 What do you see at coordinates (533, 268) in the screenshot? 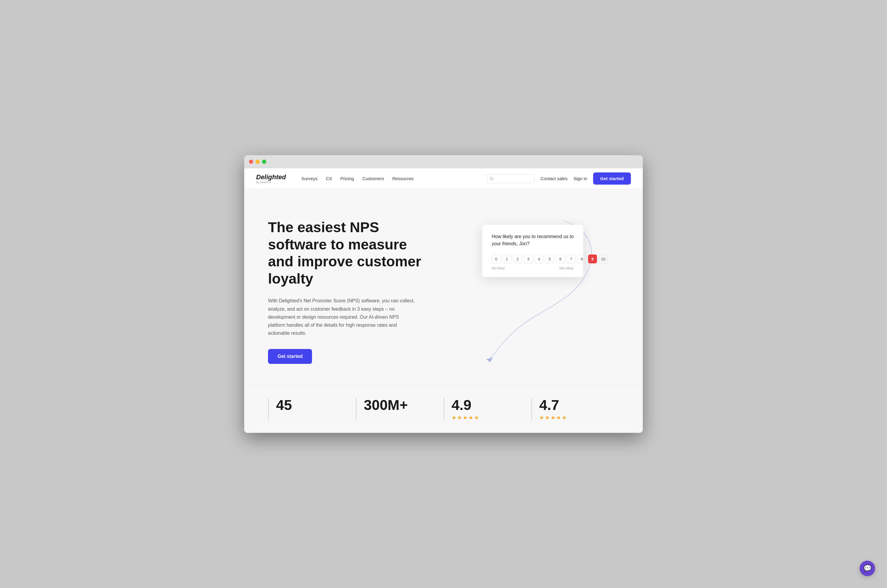
I see `nps-labels: Not likely Very likely` at bounding box center [533, 268].